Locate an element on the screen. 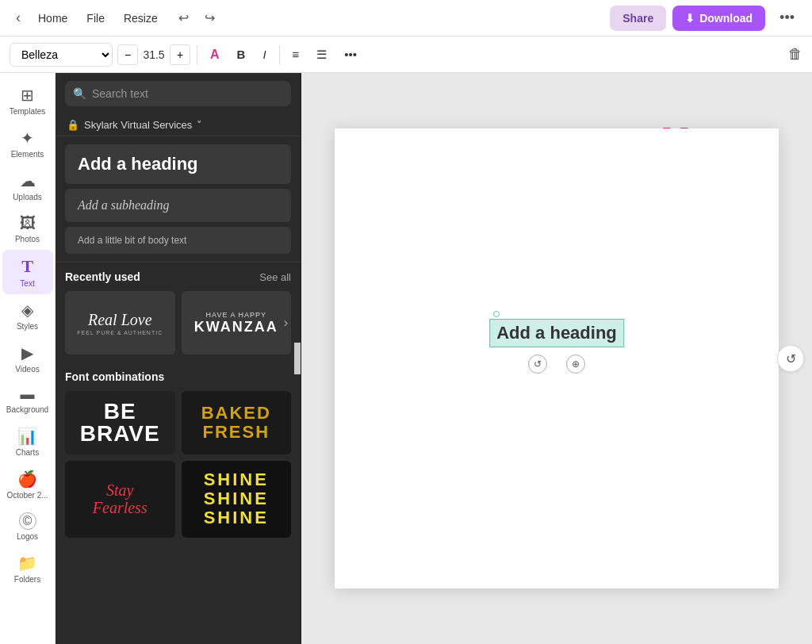  uploads-icon: ☁ is located at coordinates (28, 181).